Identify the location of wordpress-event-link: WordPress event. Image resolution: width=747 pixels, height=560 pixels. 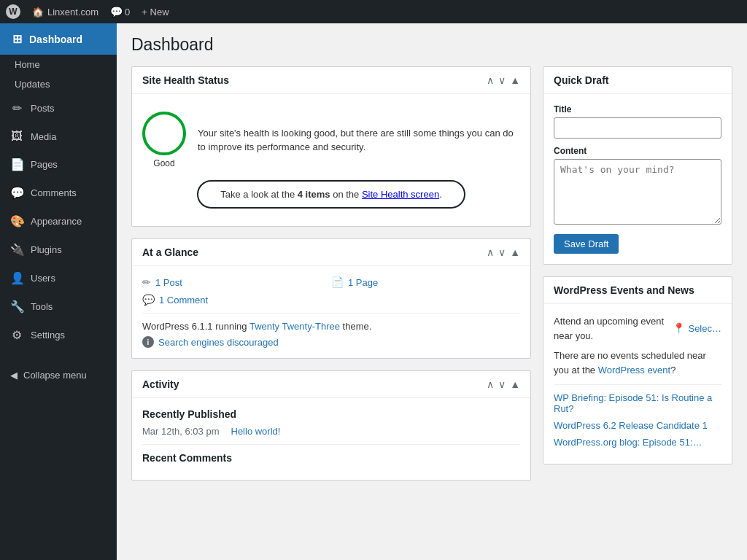
(635, 370).